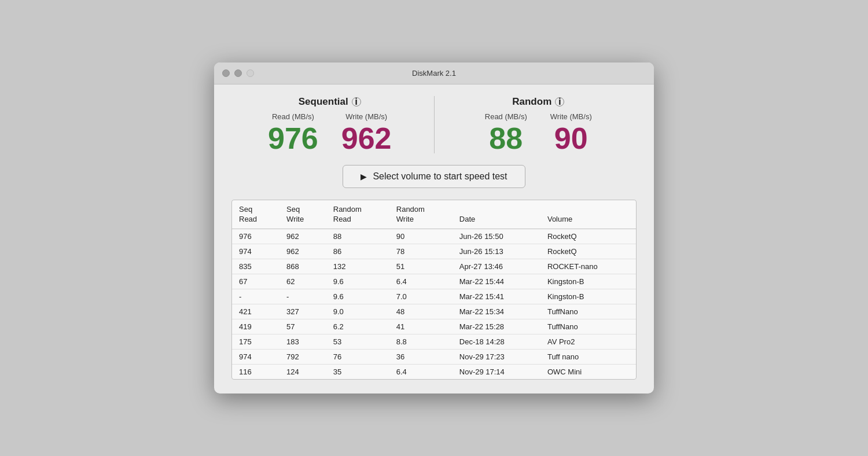  What do you see at coordinates (434, 312) in the screenshot?
I see `table-row: 421 327 9.0 48 Mar-22 15:34 TuffNano` at bounding box center [434, 312].